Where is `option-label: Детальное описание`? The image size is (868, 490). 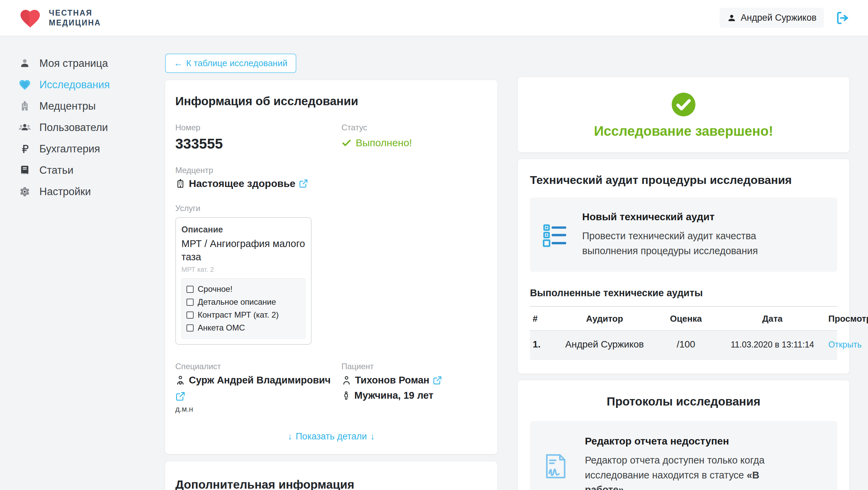
option-label: Детальное описание is located at coordinates (237, 302).